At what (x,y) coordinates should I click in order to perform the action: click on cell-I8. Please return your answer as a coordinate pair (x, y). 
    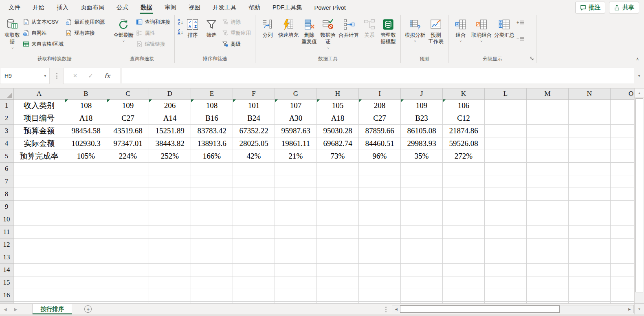
    Looking at the image, I should click on (380, 194).